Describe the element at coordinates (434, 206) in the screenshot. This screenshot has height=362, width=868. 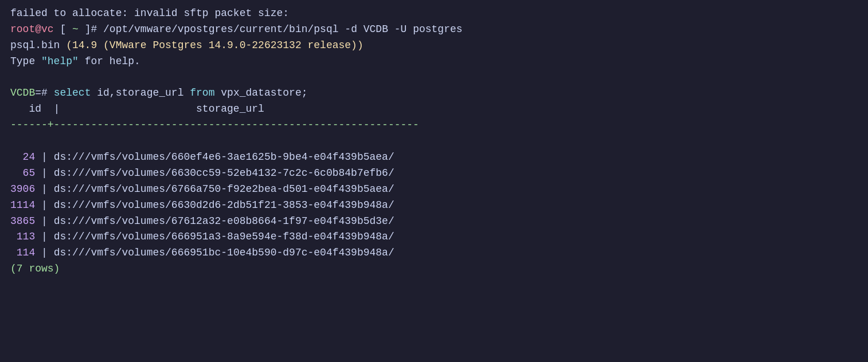
I see `table-row-4: 1114 | ds:///vmfs/volumes/6630d2d6-2db51…` at that location.